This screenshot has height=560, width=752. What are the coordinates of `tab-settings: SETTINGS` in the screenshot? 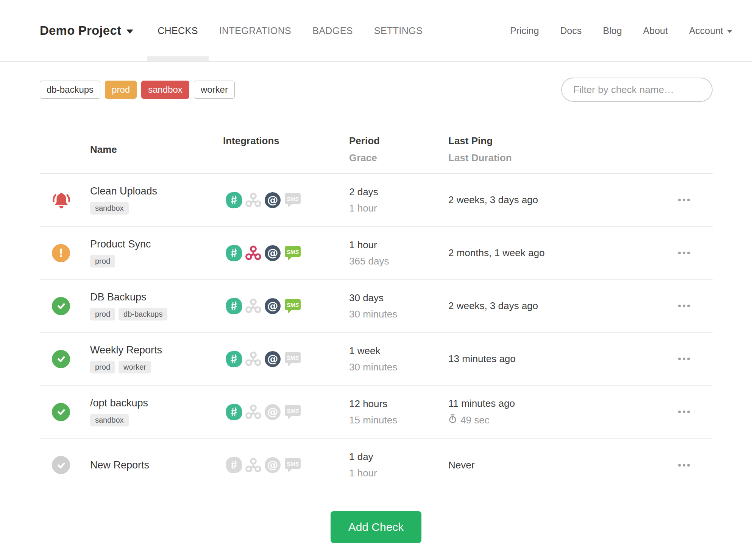 It's located at (398, 31).